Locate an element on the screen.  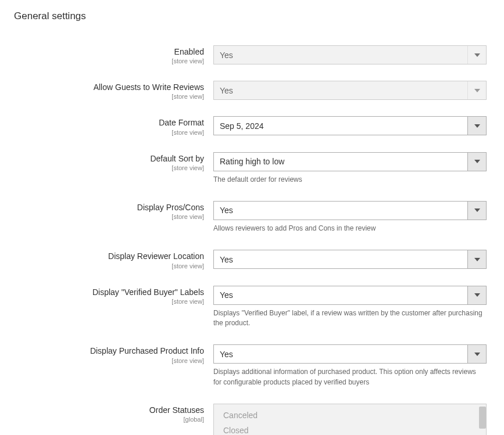
order-status-option: Canceled is located at coordinates (350, 415).